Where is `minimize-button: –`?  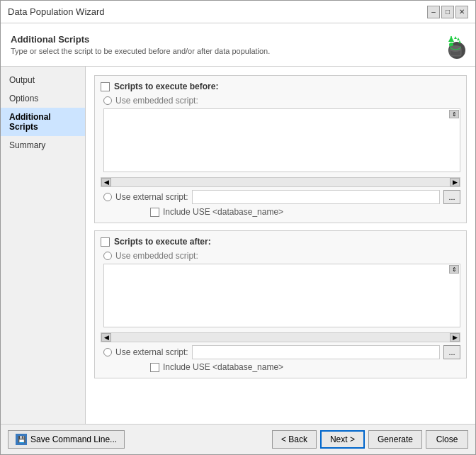
minimize-button: – is located at coordinates (434, 12).